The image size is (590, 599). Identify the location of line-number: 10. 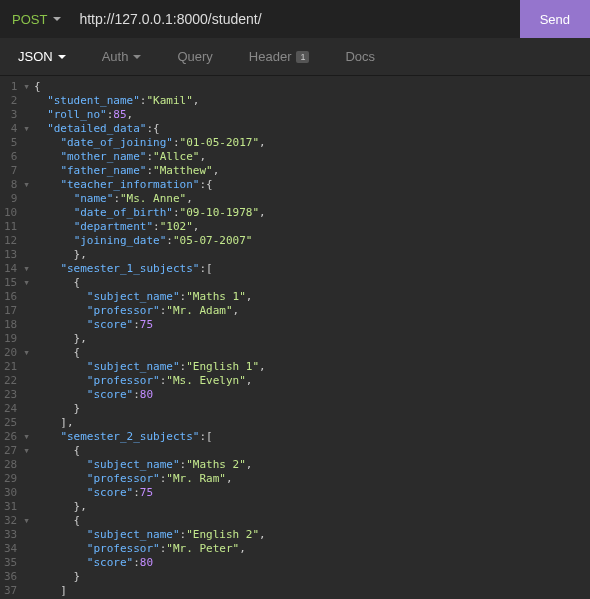
(10, 213).